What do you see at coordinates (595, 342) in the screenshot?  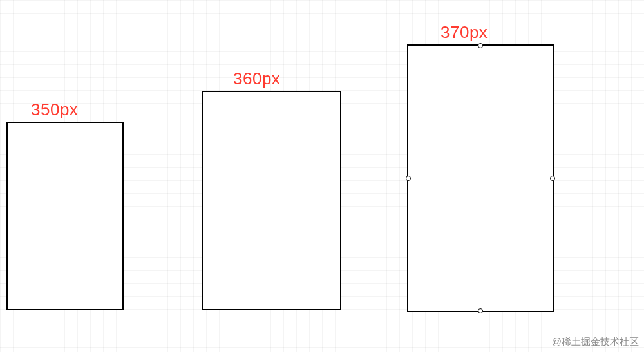 I see `watermark: @稀土掘金技术社区` at bounding box center [595, 342].